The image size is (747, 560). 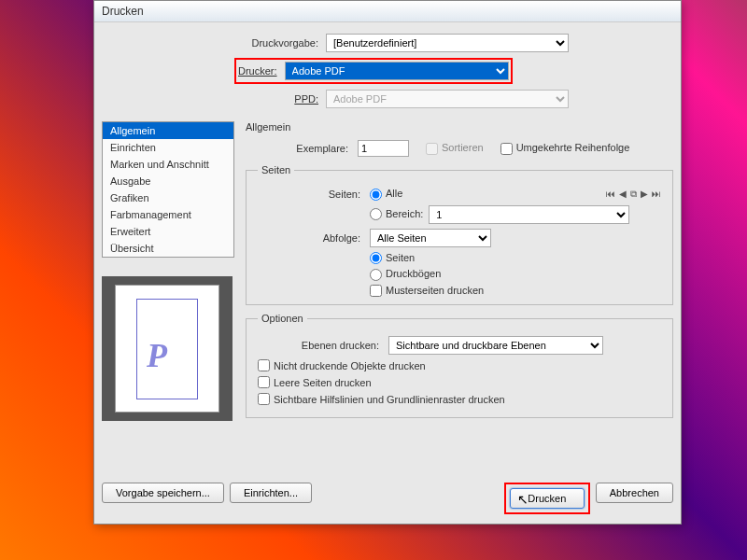 What do you see at coordinates (388, 11) in the screenshot?
I see `dialog-title: Drucken` at bounding box center [388, 11].